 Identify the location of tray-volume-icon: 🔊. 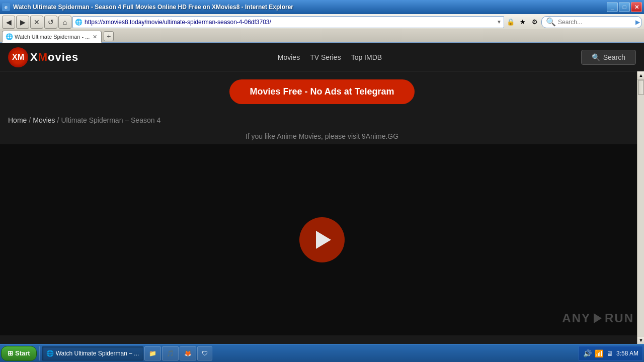
(588, 353).